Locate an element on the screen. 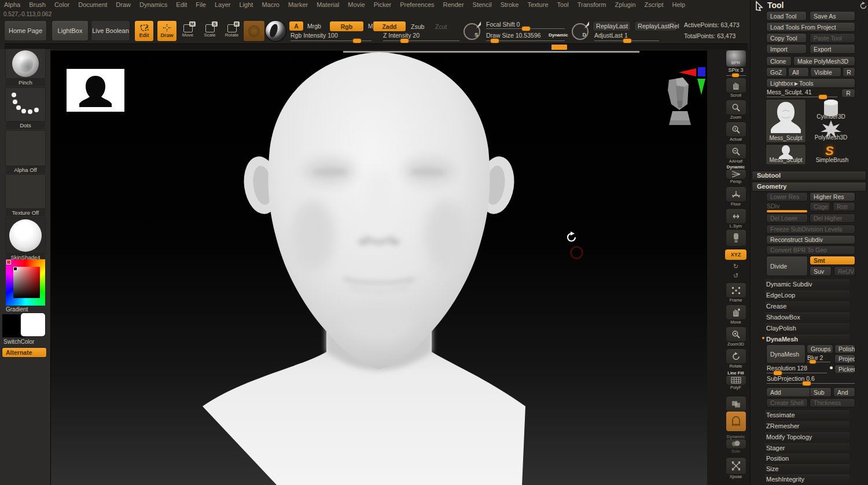 The image size is (868, 485). secondary-color-swatch is located at coordinates (33, 325).